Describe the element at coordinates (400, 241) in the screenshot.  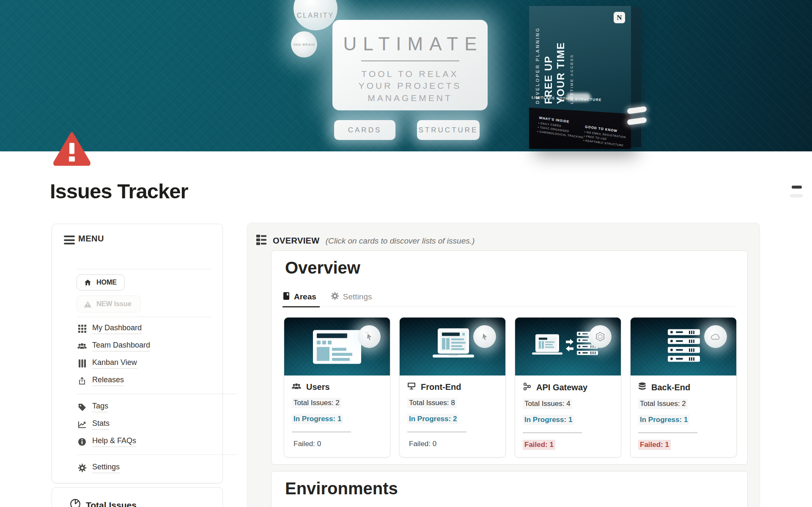
I see `overview-section-hint: (Click on cards to discover lists of iss…` at that location.